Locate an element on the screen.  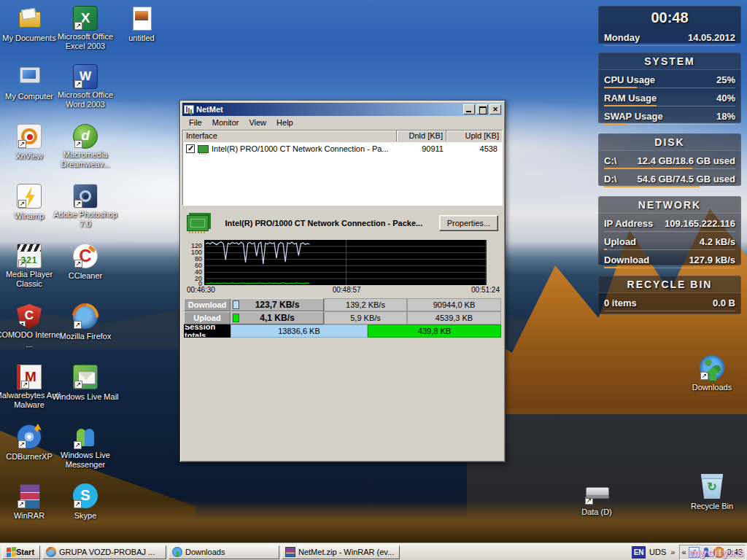
download-current: 123,7 KB/s is located at coordinates (277, 305).